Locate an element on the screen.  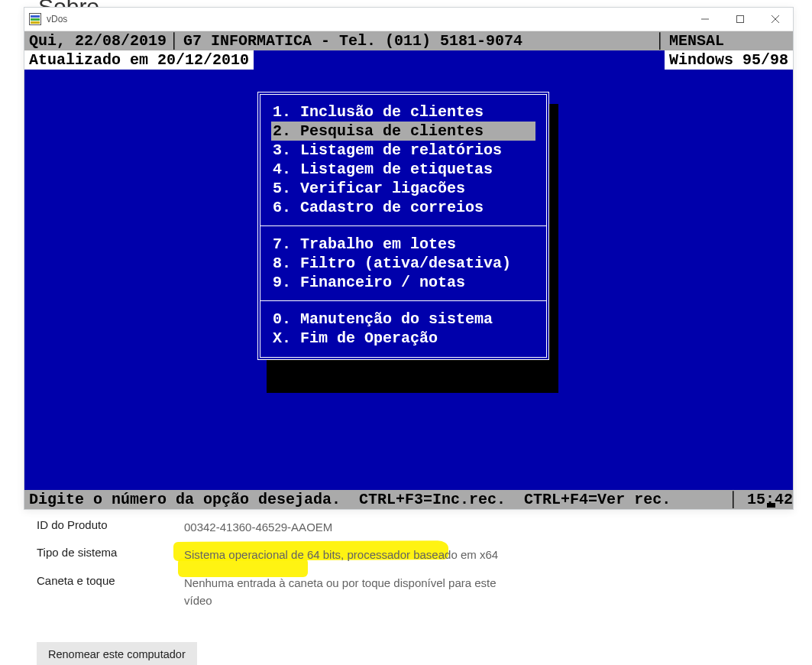
menu-item: 6. Cadastro de correios is located at coordinates (403, 208).